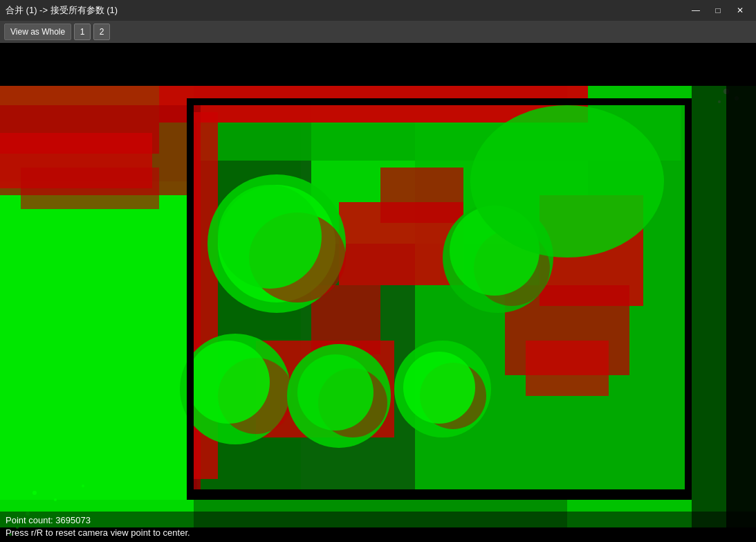  What do you see at coordinates (718, 10) in the screenshot?
I see `maximize-button: □` at bounding box center [718, 10].